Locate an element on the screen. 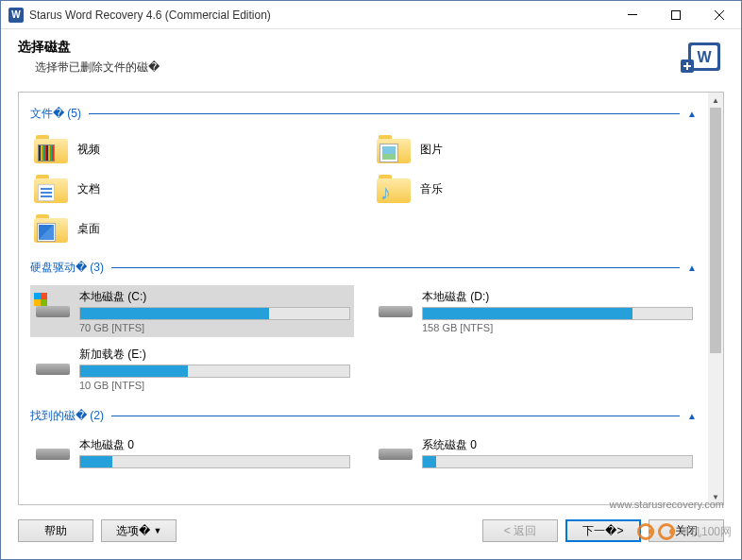 This screenshot has width=742, height=560. drive-size: 10 GB [NTFS] is located at coordinates (215, 385).